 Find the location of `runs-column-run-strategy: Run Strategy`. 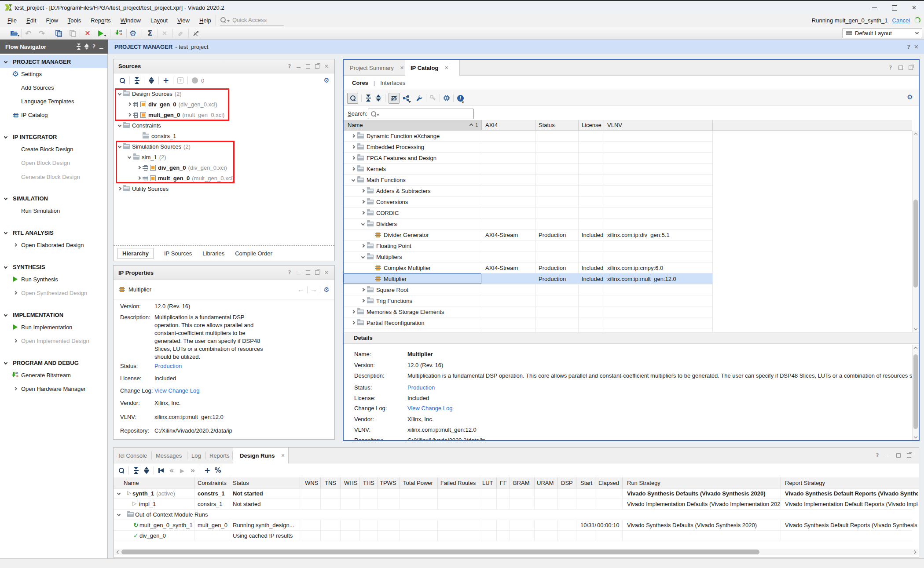

runs-column-run-strategy: Run Strategy is located at coordinates (644, 483).